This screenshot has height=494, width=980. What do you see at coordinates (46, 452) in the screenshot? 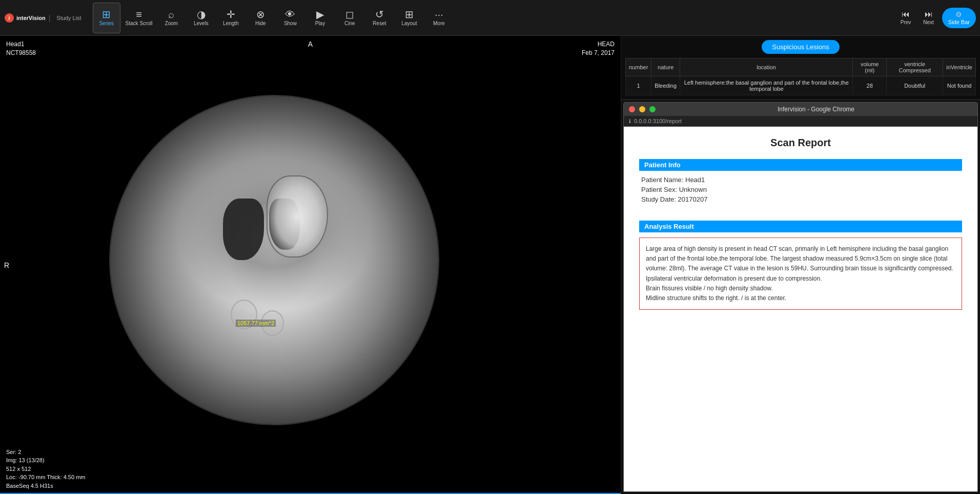
I see `ser-info: Ser: 2` at bounding box center [46, 452].